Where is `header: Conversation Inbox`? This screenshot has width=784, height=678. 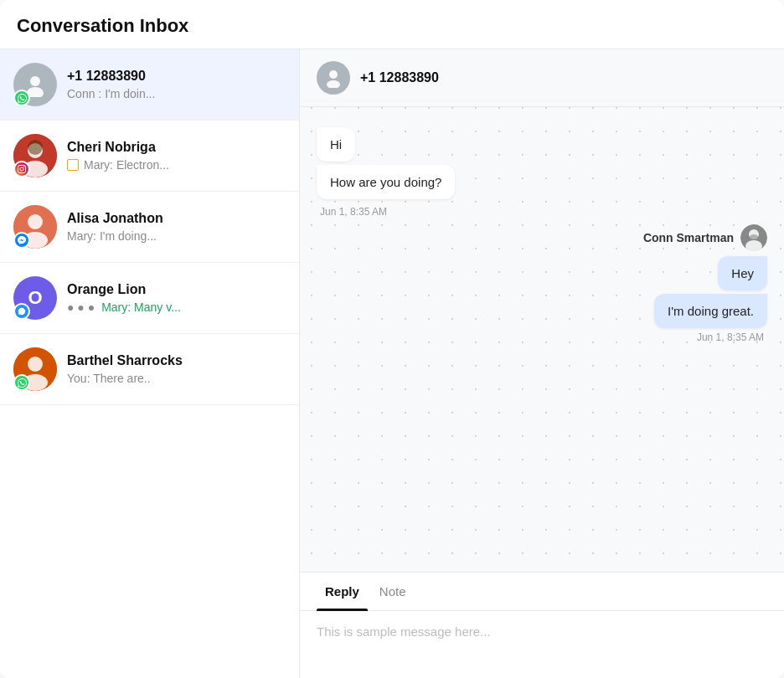
header: Conversation Inbox is located at coordinates (392, 25).